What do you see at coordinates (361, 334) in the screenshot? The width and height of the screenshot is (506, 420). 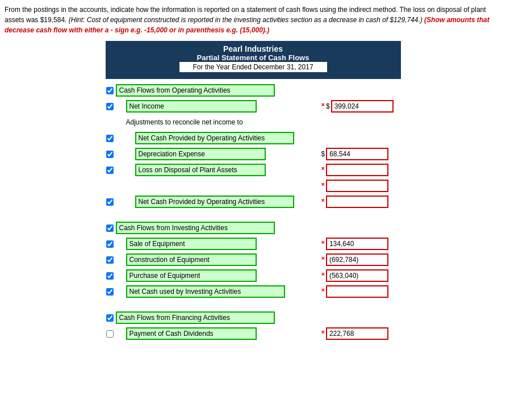 I see `payment-dividends-amount-cell: ×` at bounding box center [361, 334].